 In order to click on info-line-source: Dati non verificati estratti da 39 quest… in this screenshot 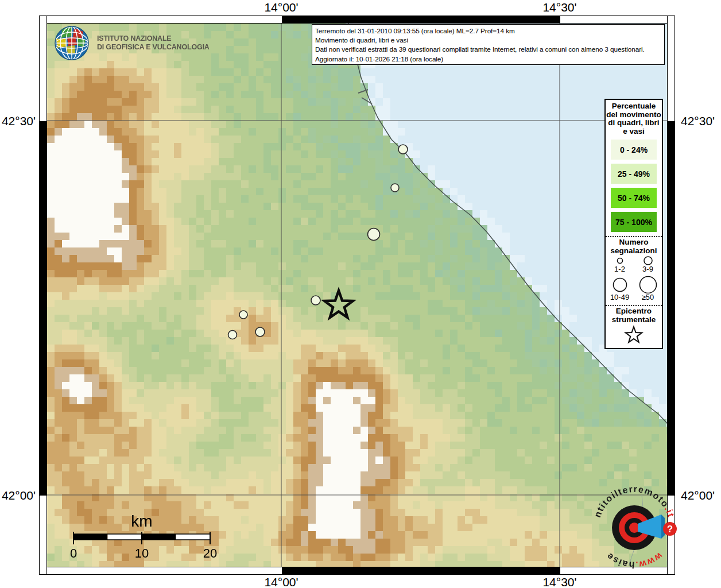, I will do `click(488, 49)`.